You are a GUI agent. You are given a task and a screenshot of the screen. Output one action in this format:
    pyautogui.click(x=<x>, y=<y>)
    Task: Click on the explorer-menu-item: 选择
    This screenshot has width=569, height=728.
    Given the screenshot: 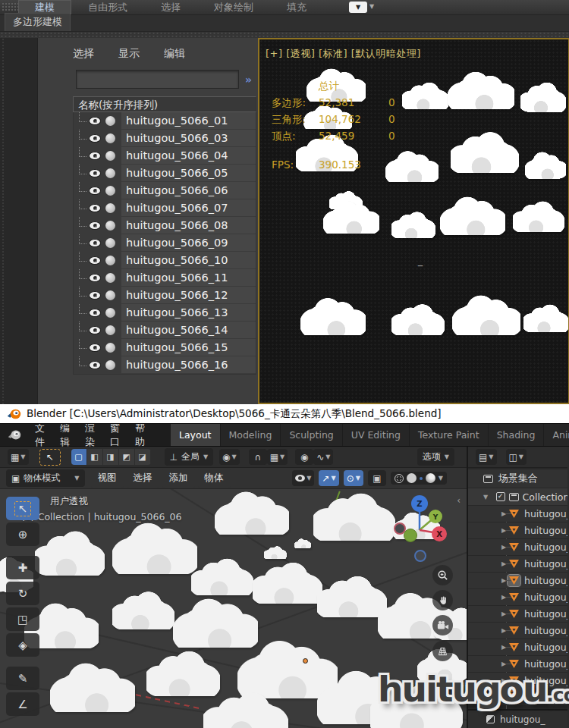 What is the action you would take?
    pyautogui.click(x=83, y=54)
    